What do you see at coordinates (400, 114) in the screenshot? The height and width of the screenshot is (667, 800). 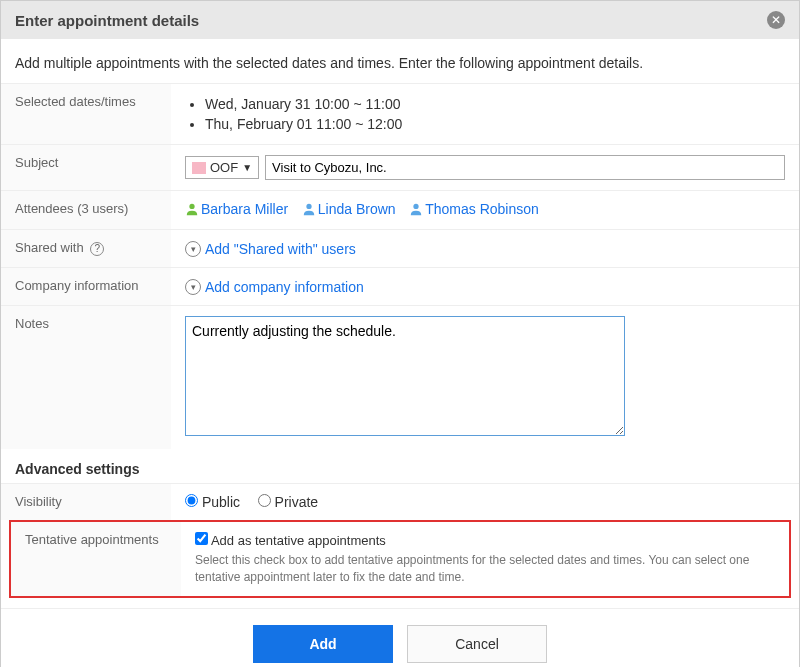 I see `row-selected-dates: Selected dates/times Wed, January 31 10:…` at bounding box center [400, 114].